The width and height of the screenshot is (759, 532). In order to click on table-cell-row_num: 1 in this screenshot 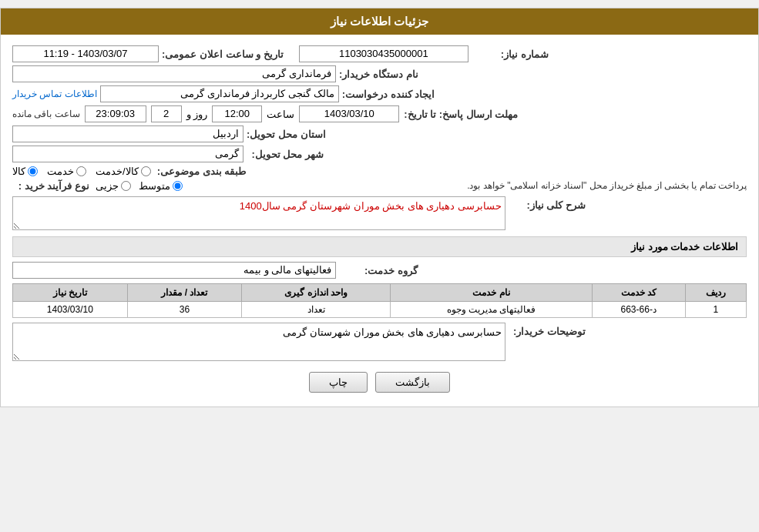, I will do `click(715, 309)`.